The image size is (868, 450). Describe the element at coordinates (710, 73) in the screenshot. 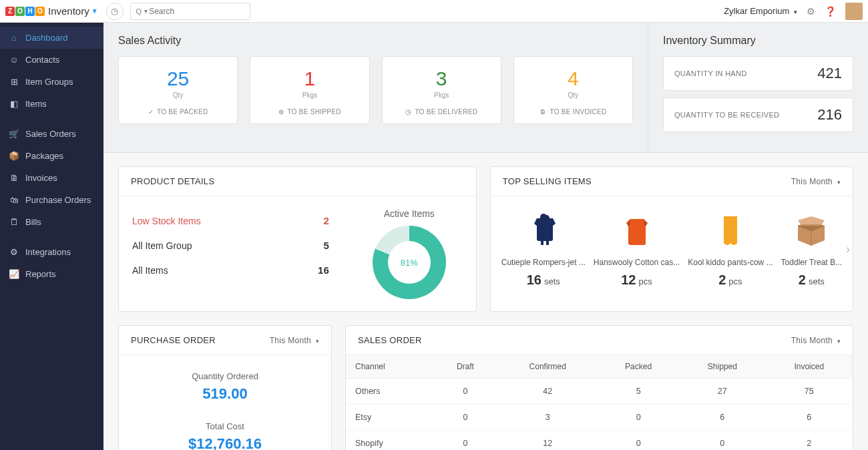

I see `summary-label: QUANTITY IN HAND` at that location.